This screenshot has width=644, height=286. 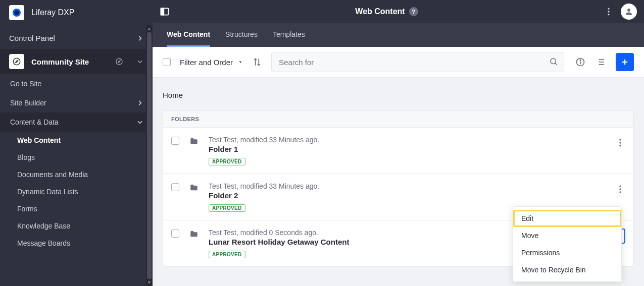 What do you see at coordinates (76, 103) in the screenshot?
I see `sidebar-site-builder: Site Builder` at bounding box center [76, 103].